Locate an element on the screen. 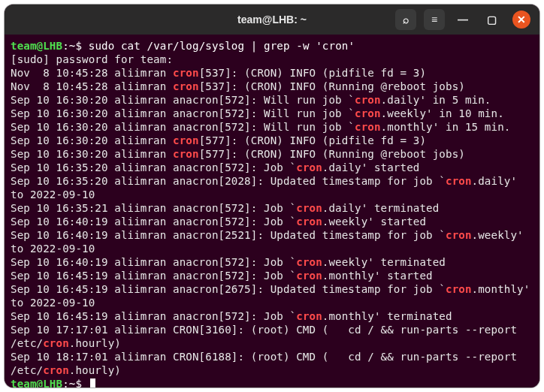 The width and height of the screenshot is (544, 392). close-icon: ✕ is located at coordinates (521, 20).